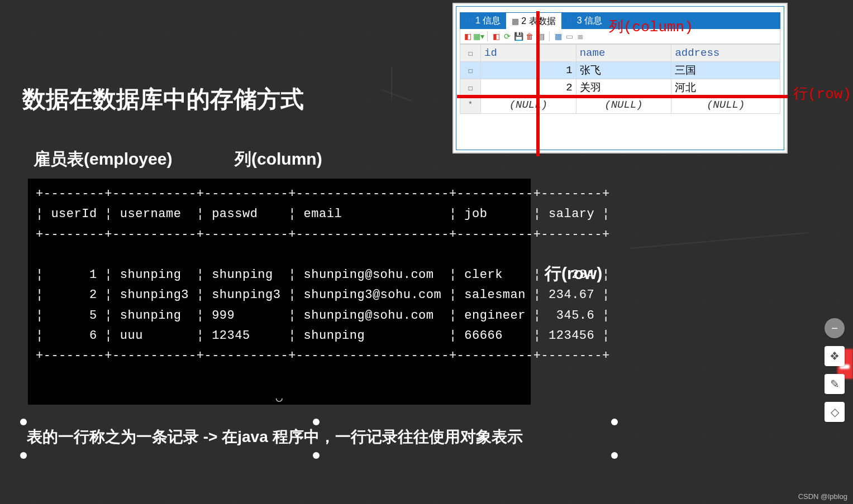 The image size is (853, 504). Describe the element at coordinates (515, 21) in the screenshot. I see `grid-icon: ▦` at that location.